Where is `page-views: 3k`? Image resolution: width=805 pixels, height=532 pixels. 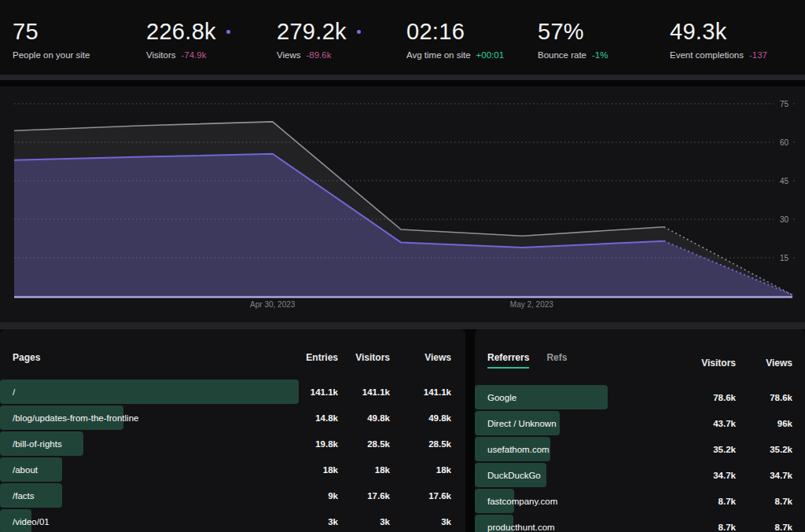
page-views: 3k is located at coordinates (421, 522).